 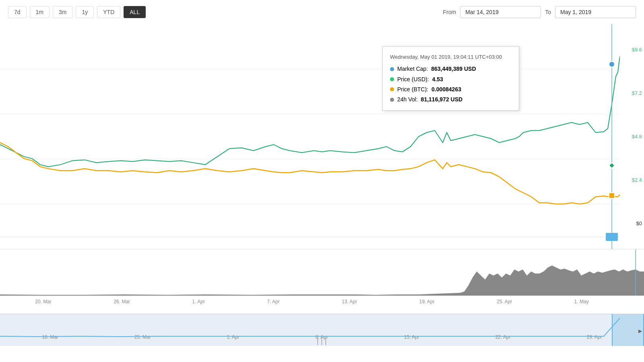 What do you see at coordinates (640, 331) in the screenshot?
I see `scroll-right-arrow: ▶` at bounding box center [640, 331].